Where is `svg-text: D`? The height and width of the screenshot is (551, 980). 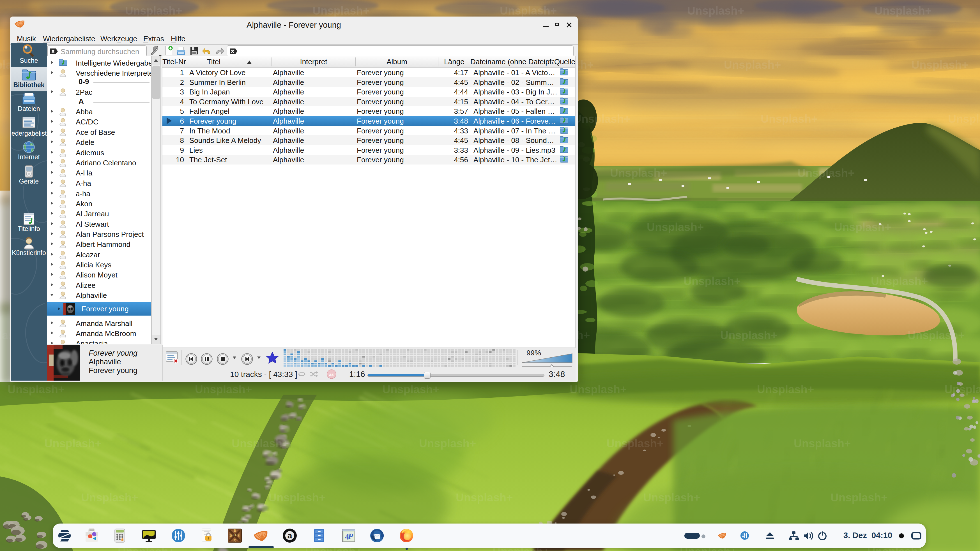 svg-text: D is located at coordinates (231, 535).